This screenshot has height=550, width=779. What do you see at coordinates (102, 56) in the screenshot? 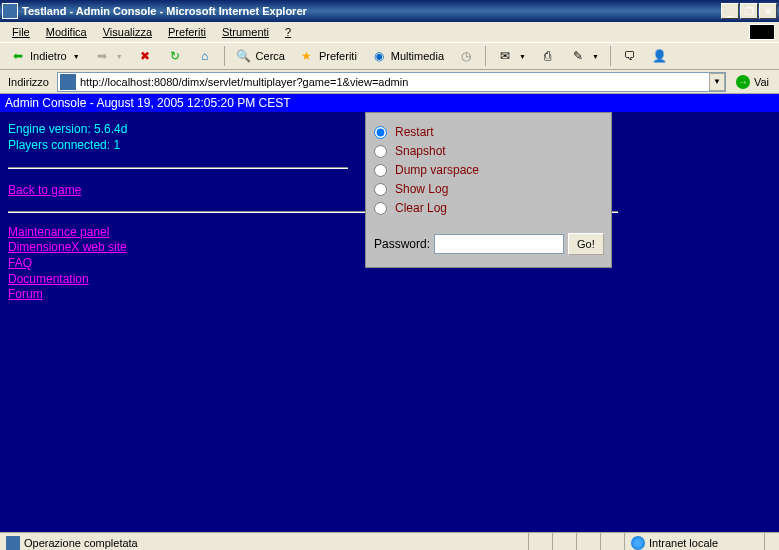
I see `forward-arrow-icon: ➡` at bounding box center [102, 56].